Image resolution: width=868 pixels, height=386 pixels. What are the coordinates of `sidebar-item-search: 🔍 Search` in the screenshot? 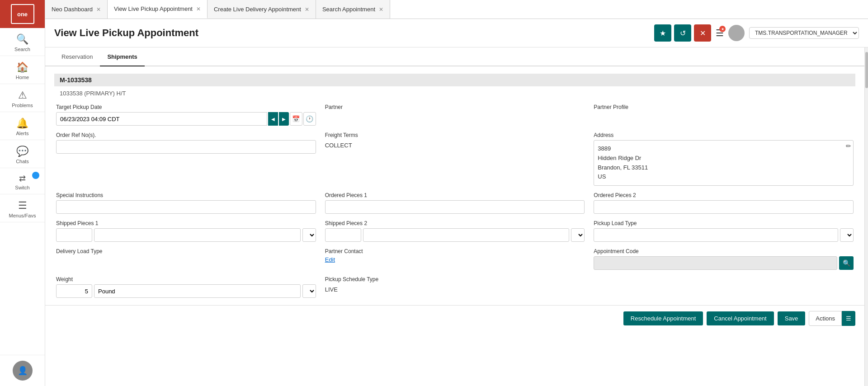 It's located at (23, 42).